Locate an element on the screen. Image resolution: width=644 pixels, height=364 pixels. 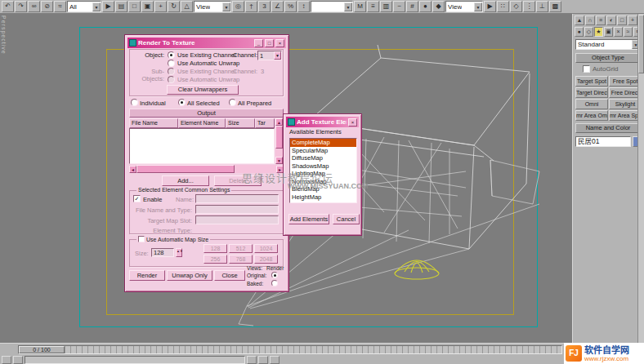
column-header-element-name: Element Name is located at coordinates (202, 123).